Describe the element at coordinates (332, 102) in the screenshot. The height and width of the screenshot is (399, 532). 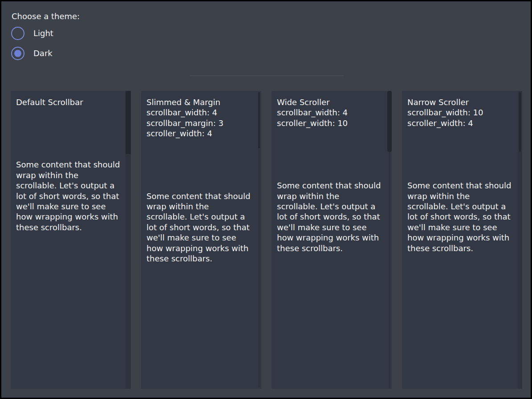
I see `panel-title-line: Wide Scroller` at that location.